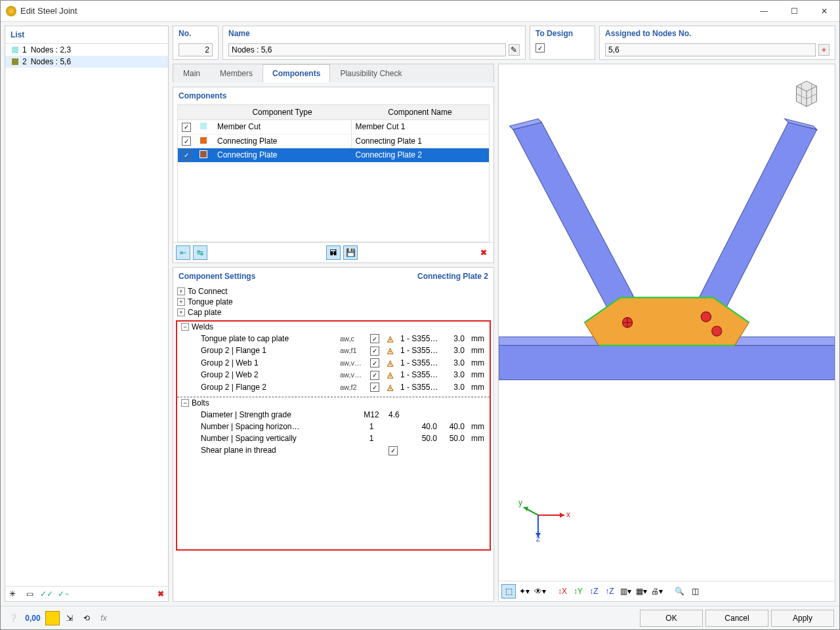 This screenshot has height=630, width=840. Describe the element at coordinates (13, 618) in the screenshot. I see `help-icon: ❔` at that location.